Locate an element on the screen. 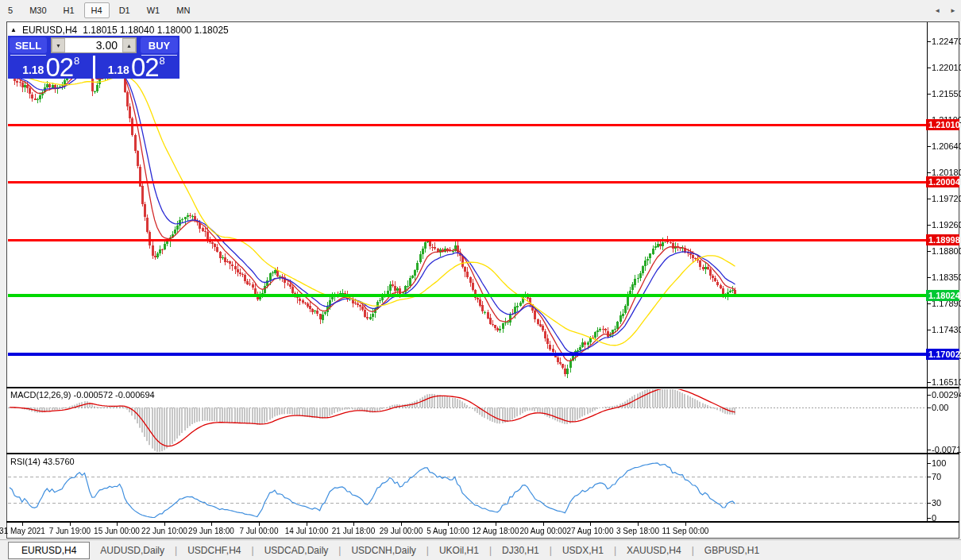 The height and width of the screenshot is (560, 961). trade-panel-quotes: 1.18 02 8 1.18 02 8 is located at coordinates (94, 67).